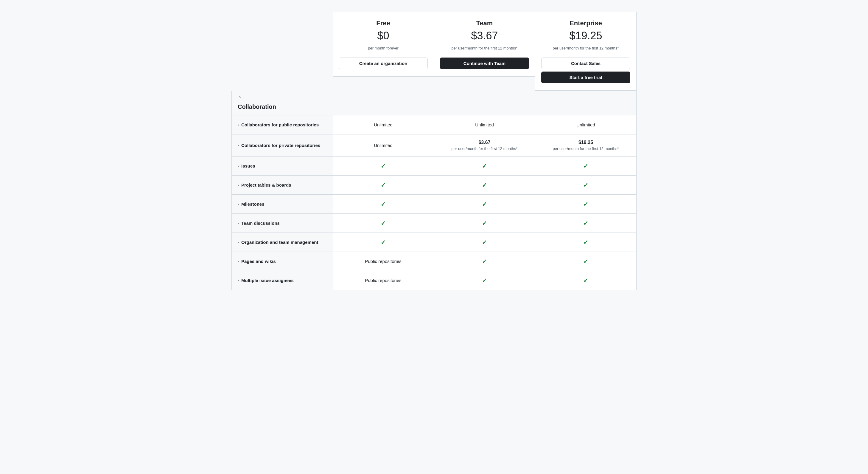  What do you see at coordinates (282, 98) in the screenshot?
I see `collapse-hint: ⌃` at bounding box center [282, 98].